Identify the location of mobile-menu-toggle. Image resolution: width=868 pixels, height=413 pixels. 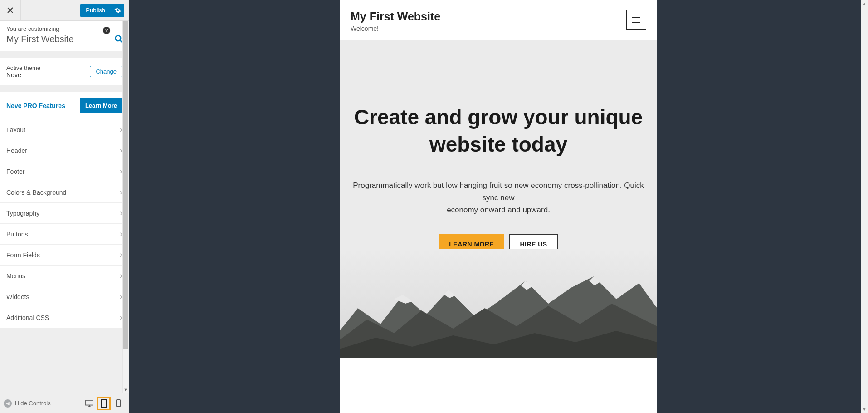
(636, 20).